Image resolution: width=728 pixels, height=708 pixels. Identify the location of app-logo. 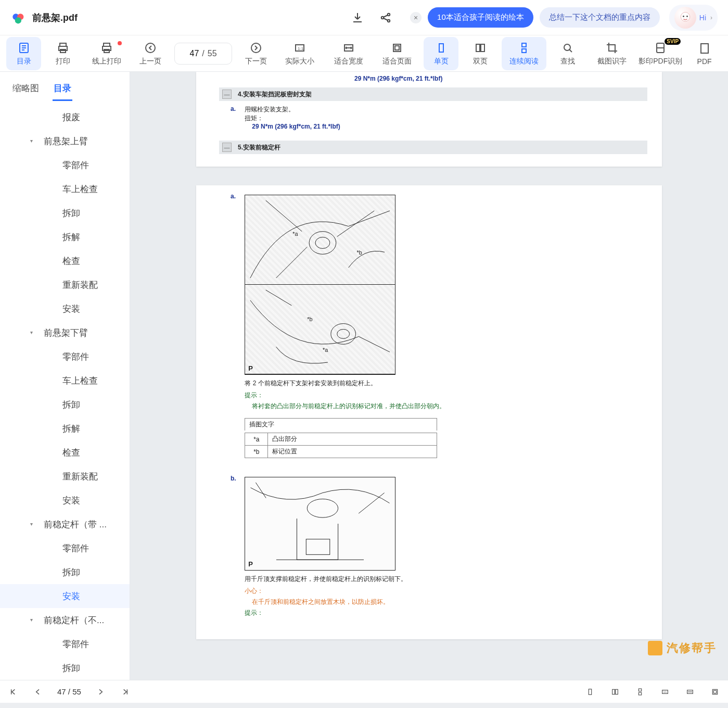
(18, 18).